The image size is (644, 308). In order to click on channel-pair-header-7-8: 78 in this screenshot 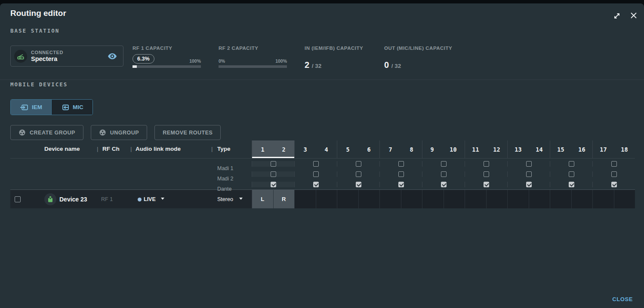, I will do `click(401, 149)`.